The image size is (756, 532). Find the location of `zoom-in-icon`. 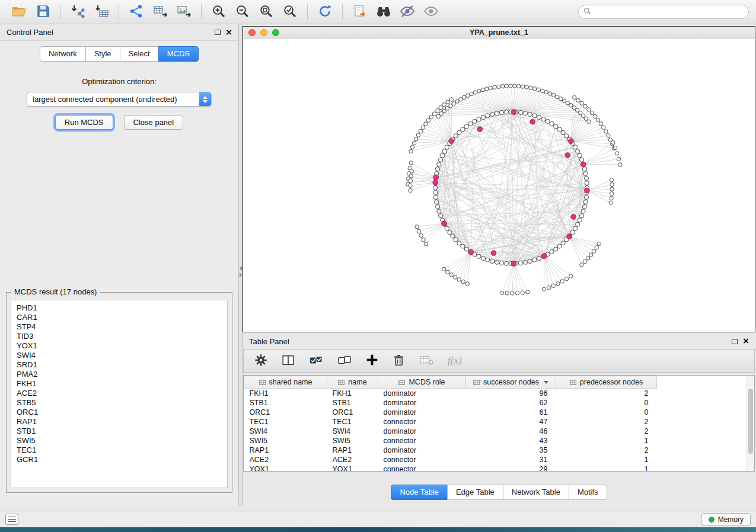

zoom-in-icon is located at coordinates (219, 12).